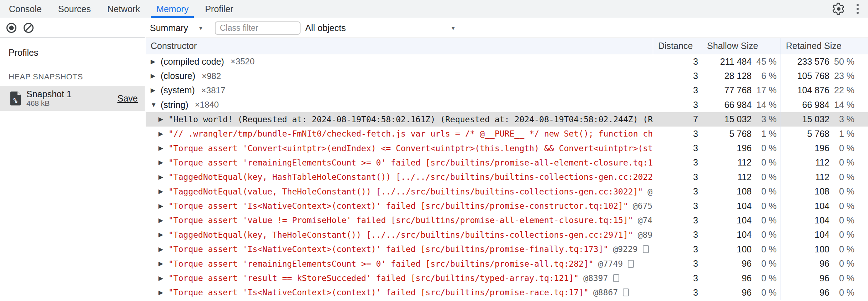 The image size is (868, 301). I want to click on table-row: ▶ "TaggedNotEqual(value, TheHoleConstant…, so click(507, 192).